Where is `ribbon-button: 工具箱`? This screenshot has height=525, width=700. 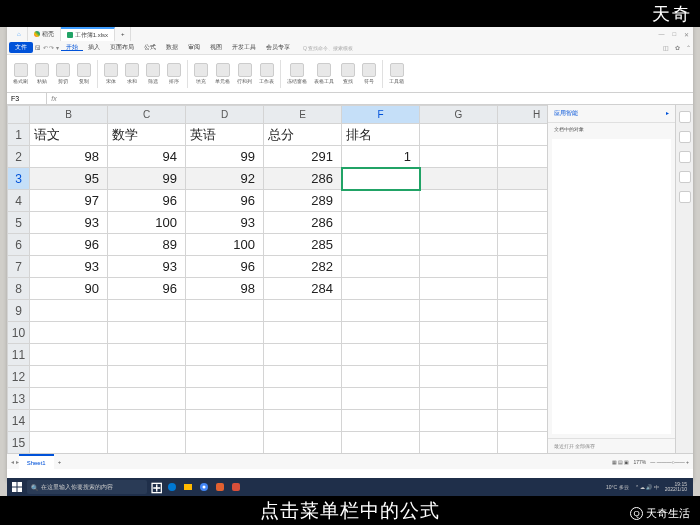
ribbon-button: 工具箱 is located at coordinates (396, 74).